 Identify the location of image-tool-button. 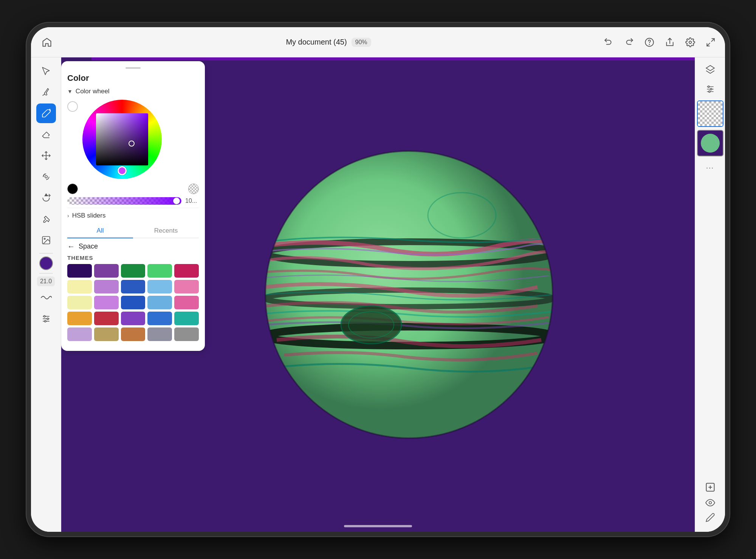
(46, 240).